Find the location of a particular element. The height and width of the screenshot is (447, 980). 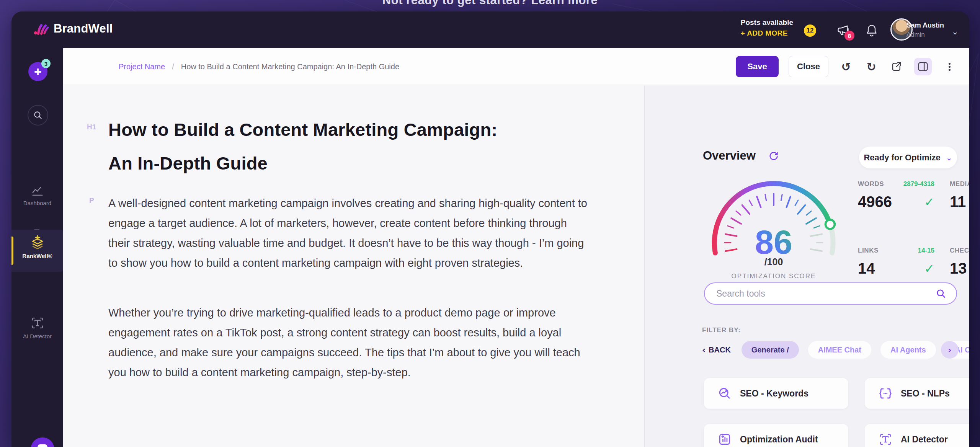

stat-value: 14 is located at coordinates (867, 269).